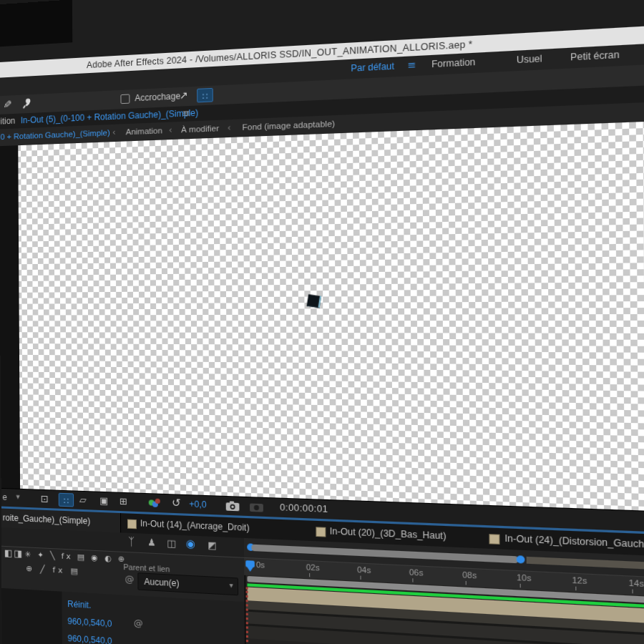 This screenshot has width=644, height=644. I want to click on desktop-dark-corner, so click(36, 23).